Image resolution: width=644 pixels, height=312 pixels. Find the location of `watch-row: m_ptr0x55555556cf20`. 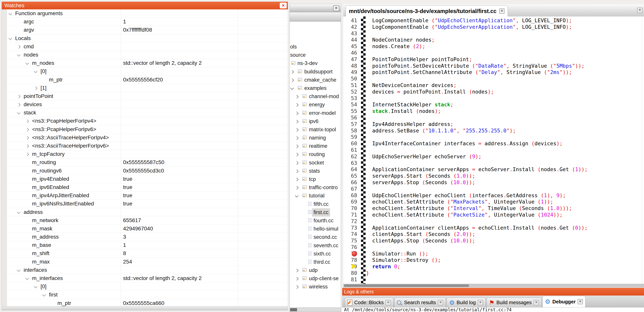

watch-row: m_ptr0x55555556cf20 is located at coordinates (145, 80).